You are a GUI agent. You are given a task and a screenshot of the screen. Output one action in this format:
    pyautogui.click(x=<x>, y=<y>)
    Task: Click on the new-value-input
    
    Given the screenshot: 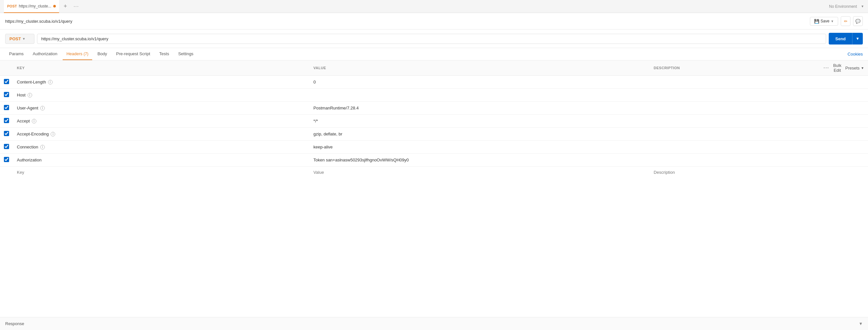 What is the action you would take?
    pyautogui.click(x=480, y=172)
    